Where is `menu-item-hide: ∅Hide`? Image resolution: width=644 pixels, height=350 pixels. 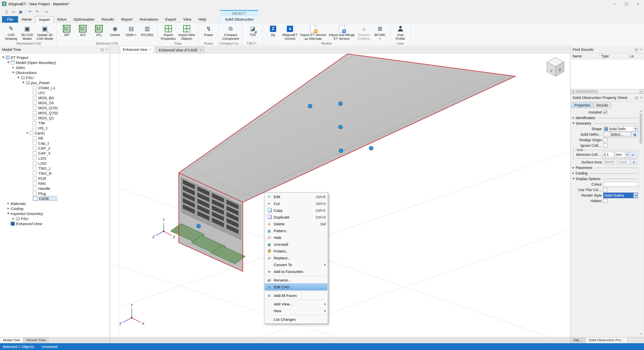
menu-item-hide: ∅Hide is located at coordinates (296, 238).